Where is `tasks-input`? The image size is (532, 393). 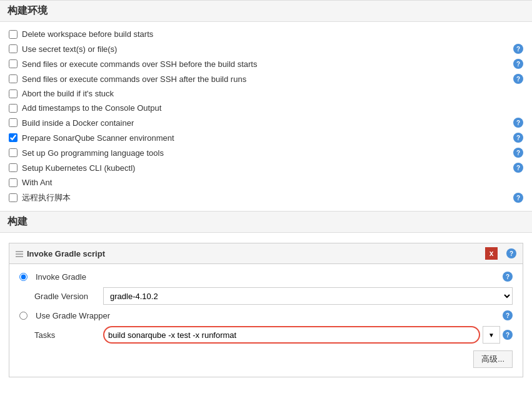
tasks-input is located at coordinates (291, 335).